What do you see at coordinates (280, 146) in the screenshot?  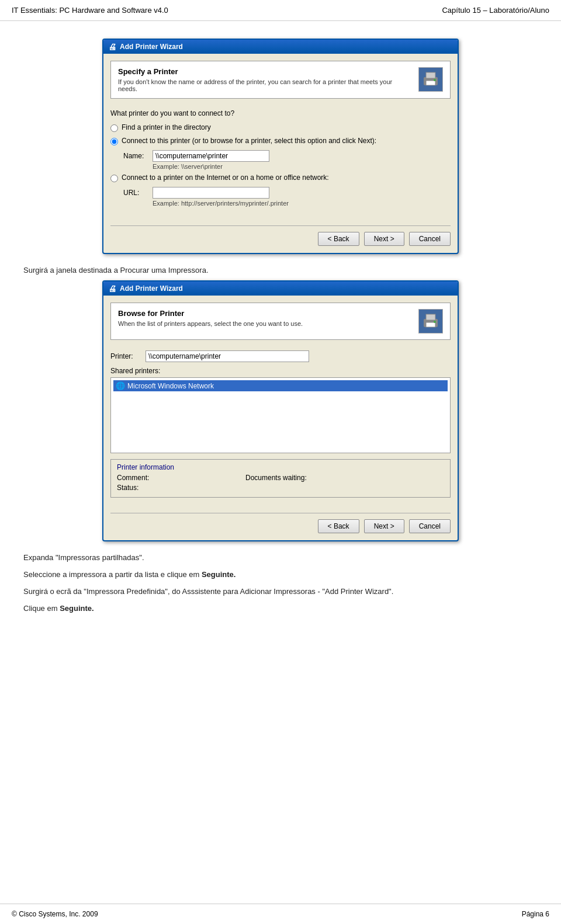 I see `dialog1: 🖨 Add Printer Wizard Specify a Printer I…` at bounding box center [280, 146].